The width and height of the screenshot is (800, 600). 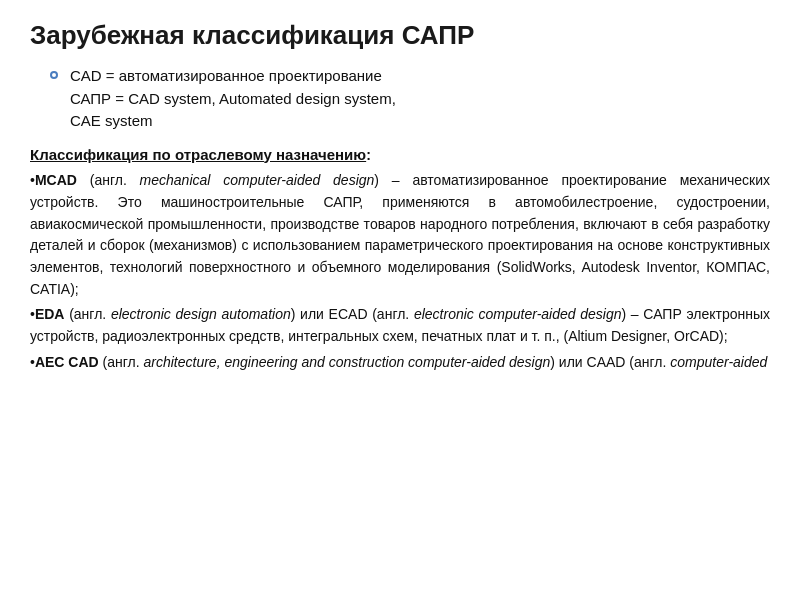 What do you see at coordinates (233, 98) in the screenshot?
I see `intro-line2: САПР = CAD system, Automated design syst…` at bounding box center [233, 98].